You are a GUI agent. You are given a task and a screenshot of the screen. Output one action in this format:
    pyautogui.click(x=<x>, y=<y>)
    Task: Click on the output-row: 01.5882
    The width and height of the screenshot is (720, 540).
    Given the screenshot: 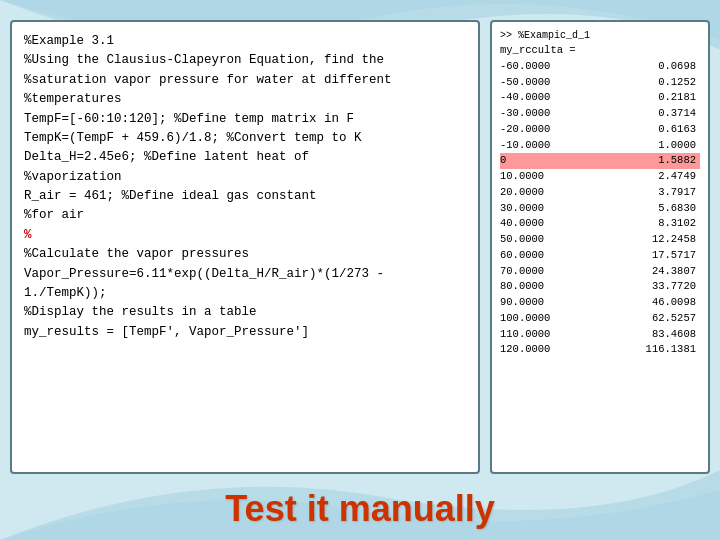 What is the action you would take?
    pyautogui.click(x=600, y=161)
    